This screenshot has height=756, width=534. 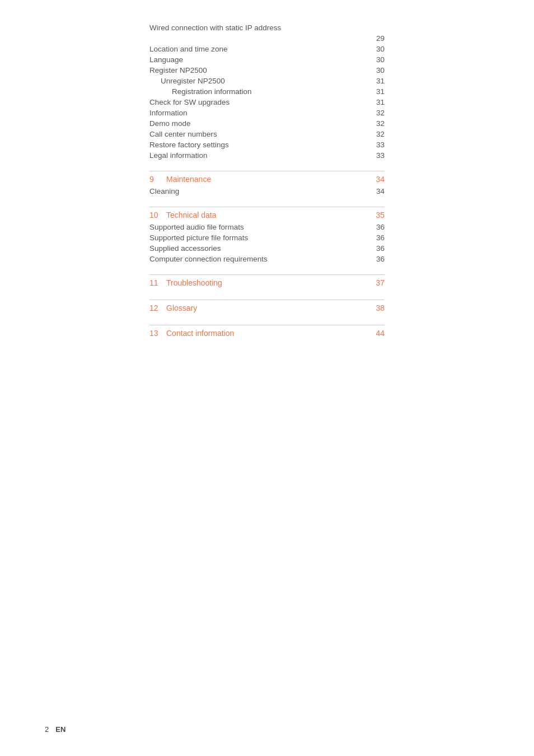 What do you see at coordinates (267, 333) in the screenshot?
I see `section-header-13: 13 Contact information 44` at bounding box center [267, 333].